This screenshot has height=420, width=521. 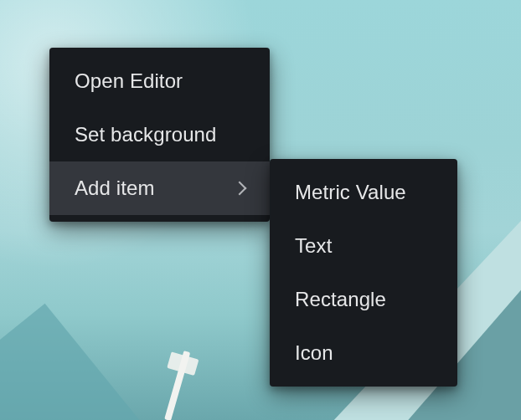 What do you see at coordinates (146, 135) in the screenshot?
I see `menu-item-label: Set background` at bounding box center [146, 135].